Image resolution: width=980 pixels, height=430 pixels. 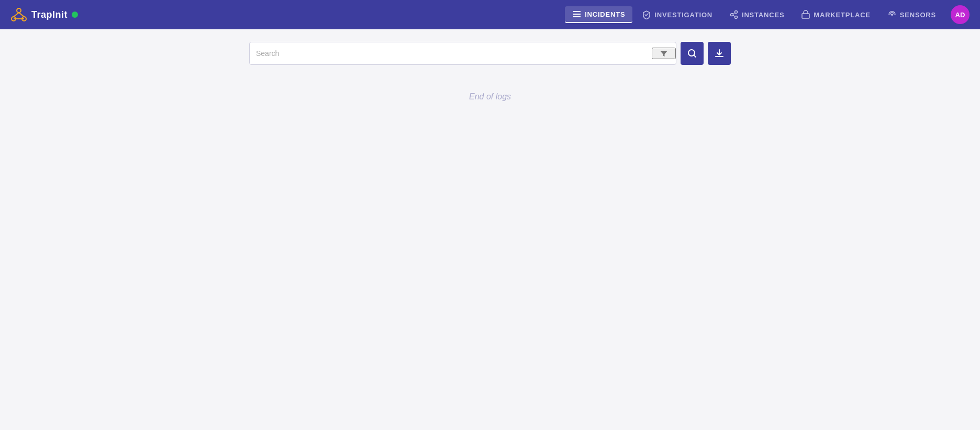 What do you see at coordinates (44, 15) in the screenshot?
I see `navbar-left: TrapInit` at bounding box center [44, 15].